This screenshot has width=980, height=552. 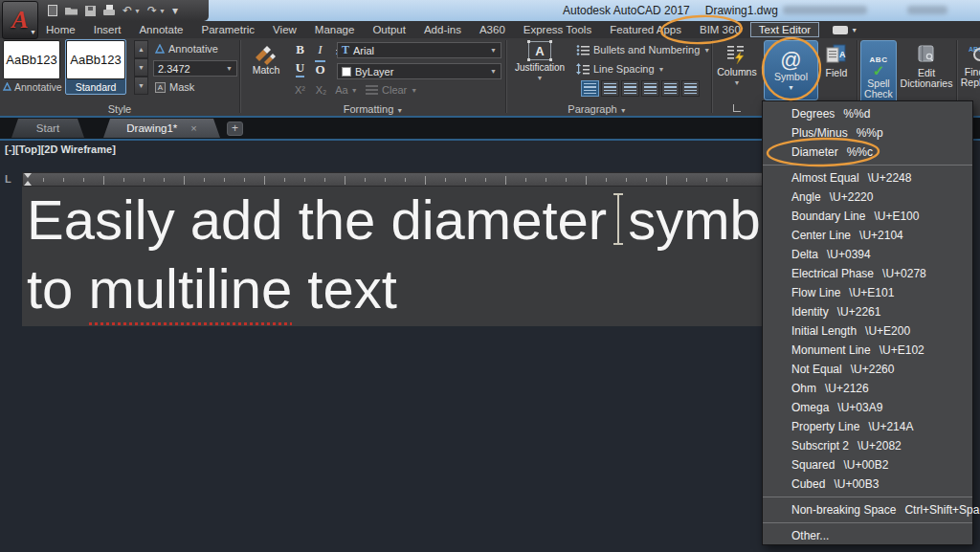 I want to click on underline-button: U, so click(x=301, y=69).